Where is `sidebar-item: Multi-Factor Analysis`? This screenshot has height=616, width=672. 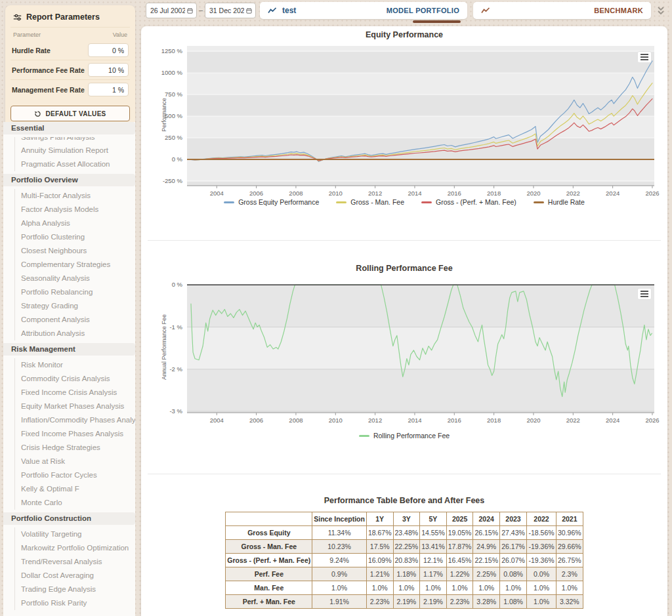
sidebar-item: Multi-Factor Analysis is located at coordinates (78, 195).